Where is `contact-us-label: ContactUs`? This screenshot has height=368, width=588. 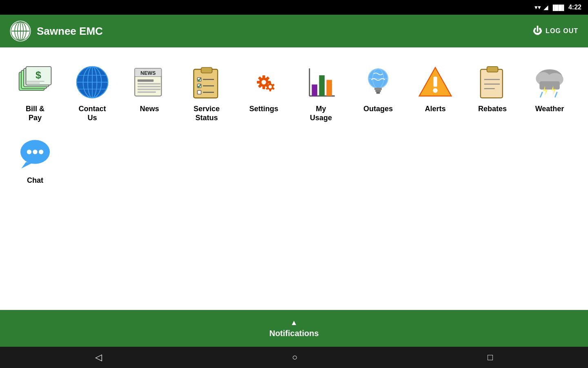
contact-us-label: ContactUs is located at coordinates (92, 114).